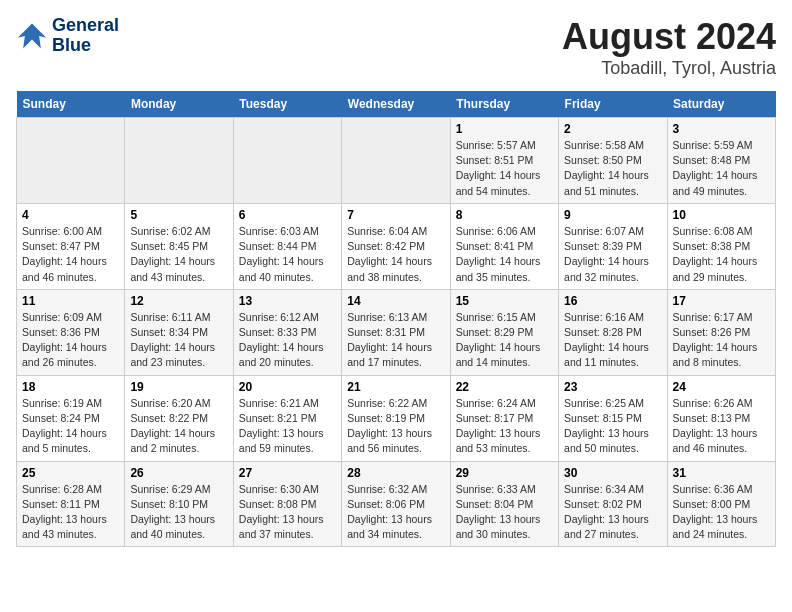  What do you see at coordinates (722, 254) in the screenshot?
I see `day-info: Sunrise: 6:08 AM Sunset: 8:38 PM Dayligh…` at bounding box center [722, 254].